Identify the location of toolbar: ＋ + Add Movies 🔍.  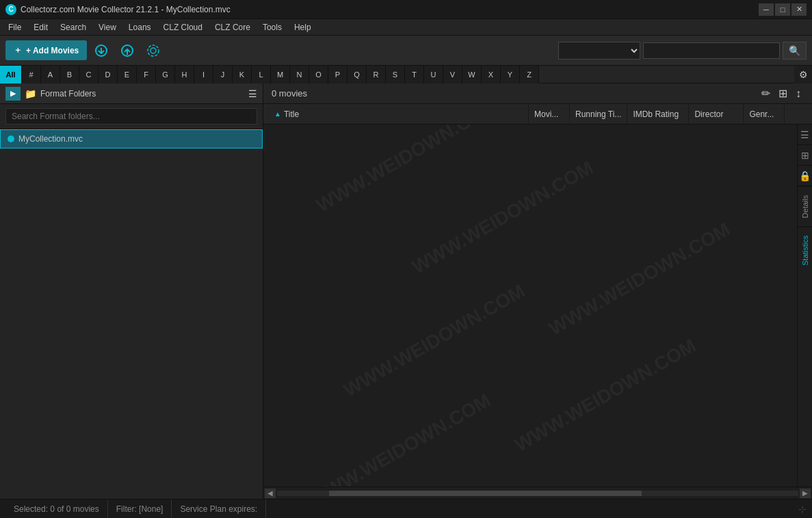
(406, 51).